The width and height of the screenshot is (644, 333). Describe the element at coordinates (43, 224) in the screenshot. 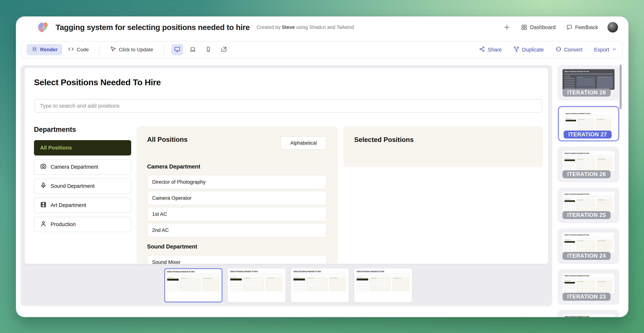

I see `person-icon` at that location.